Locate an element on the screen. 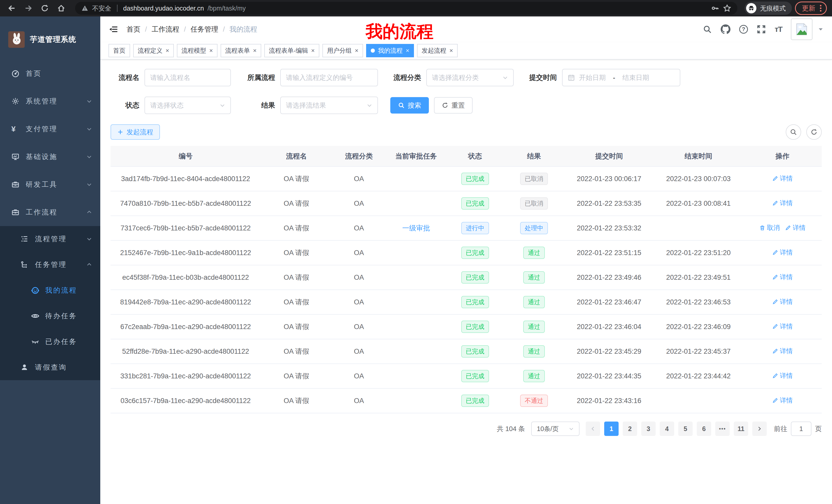  start-process-button: 发起流程 is located at coordinates (135, 132).